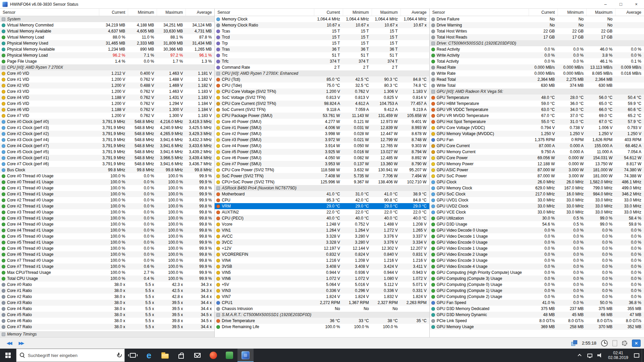 This screenshot has width=644, height=362. What do you see at coordinates (107, 85) in the screenshot?
I see `sensor-row: Core #2 VID1.200 V0.488 V1.469 V1.182 V` at bounding box center [107, 85].